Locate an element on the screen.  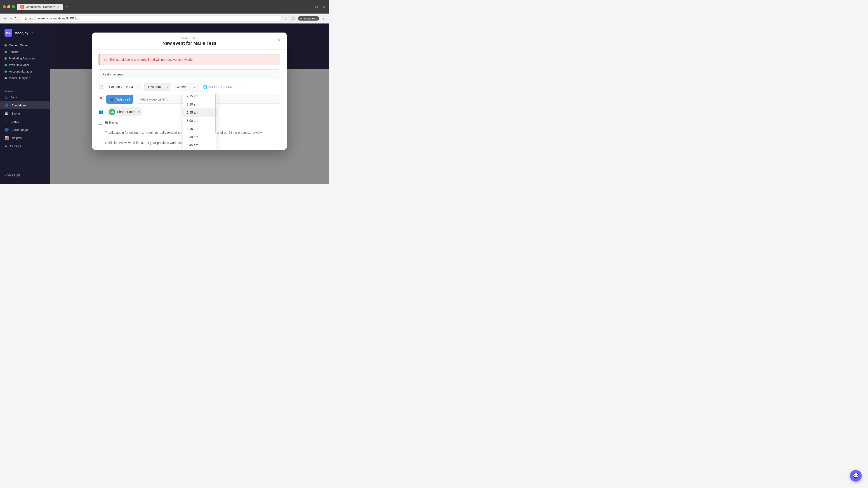
sidebar-item-label: Jobs is located at coordinates (14, 97).